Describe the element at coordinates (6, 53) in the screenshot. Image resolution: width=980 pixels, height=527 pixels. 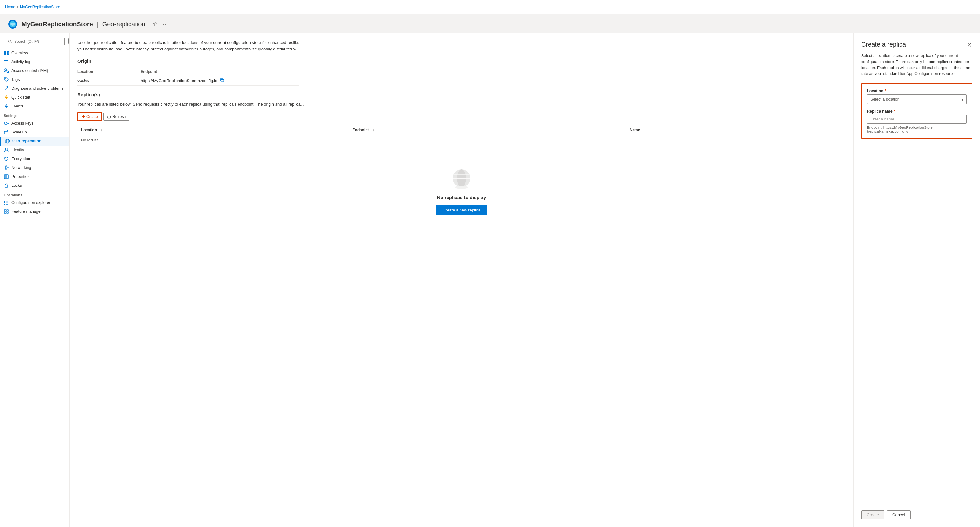
I see `grid-icon` at that location.